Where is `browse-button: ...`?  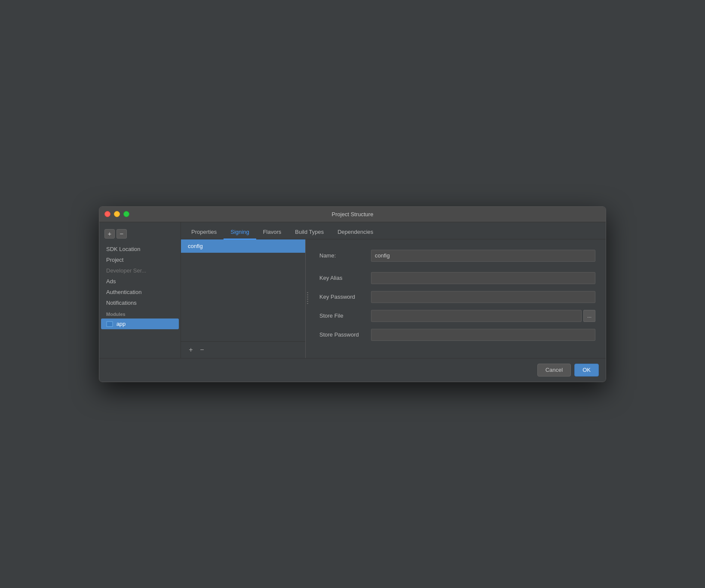
browse-button: ... is located at coordinates (589, 316).